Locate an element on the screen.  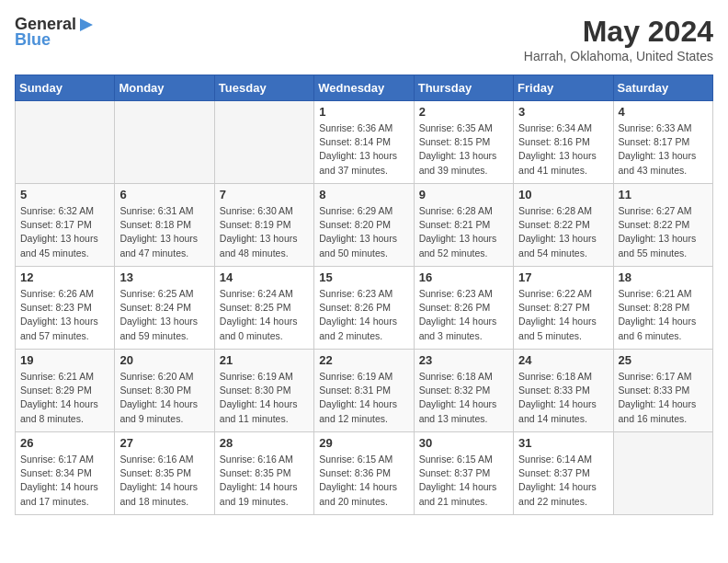
calendar-cell: 11Sunrise: 6:27 AMSunset: 8:22 PMDayligh… is located at coordinates (663, 225).